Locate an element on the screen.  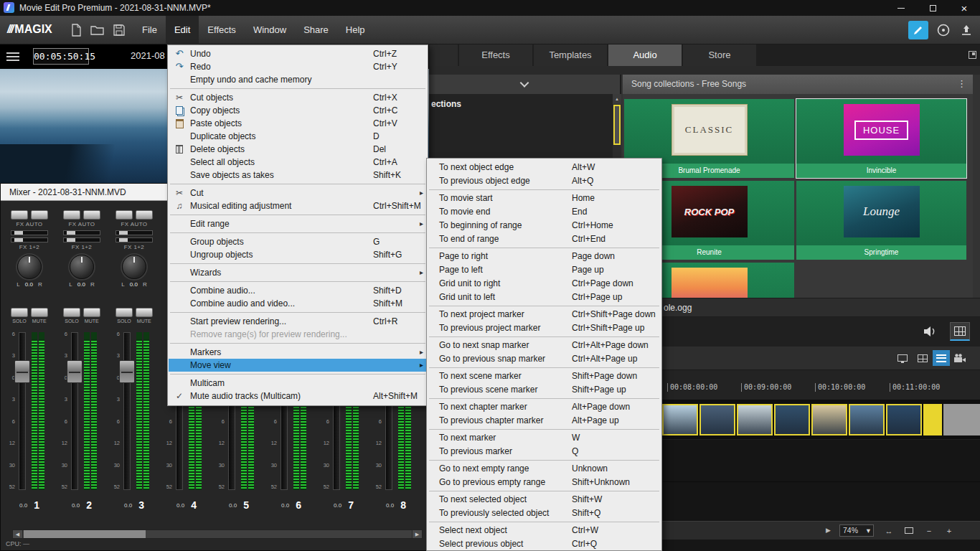
speaker-icon is located at coordinates (931, 331).